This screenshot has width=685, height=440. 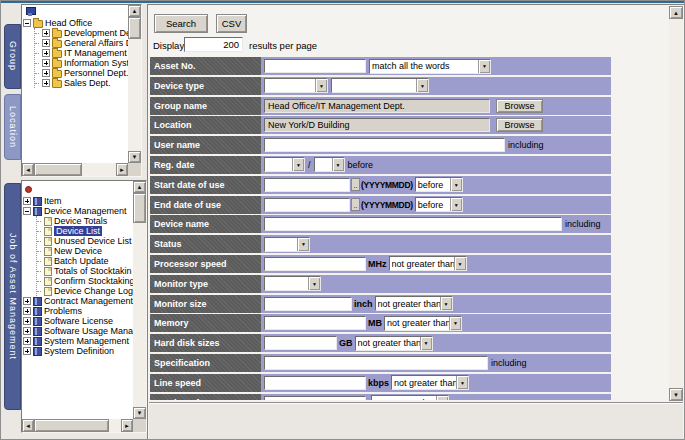 I want to click on tree-item-system-management: System Management, so click(x=78, y=341).